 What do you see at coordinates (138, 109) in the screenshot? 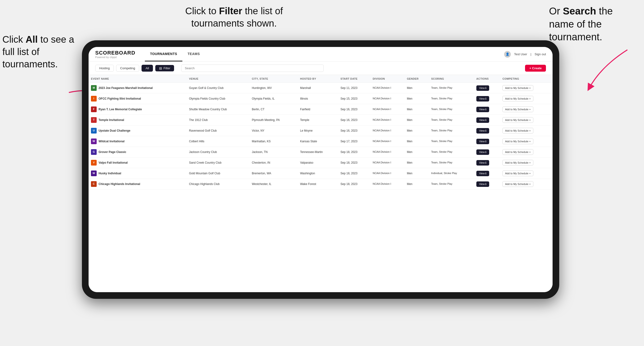
I see `cell-event-name: F Ryan T. Lee Memorial Collegiate` at bounding box center [138, 109].